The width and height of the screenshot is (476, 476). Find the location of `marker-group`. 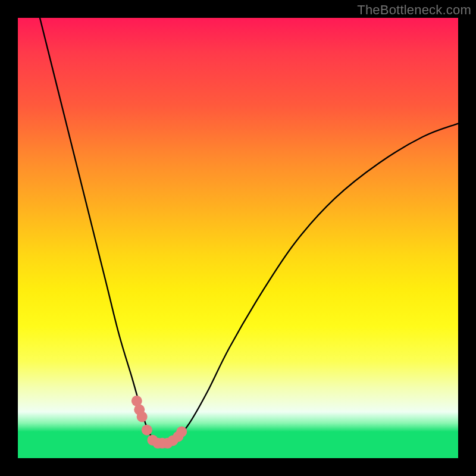

marker-group is located at coordinates (159, 422).